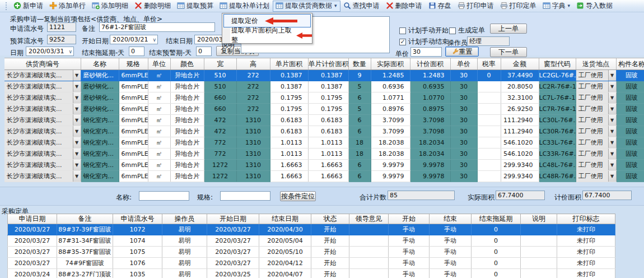 The width and height of the screenshot is (644, 278). I want to click on grid-cell: 0, so click(489, 76).